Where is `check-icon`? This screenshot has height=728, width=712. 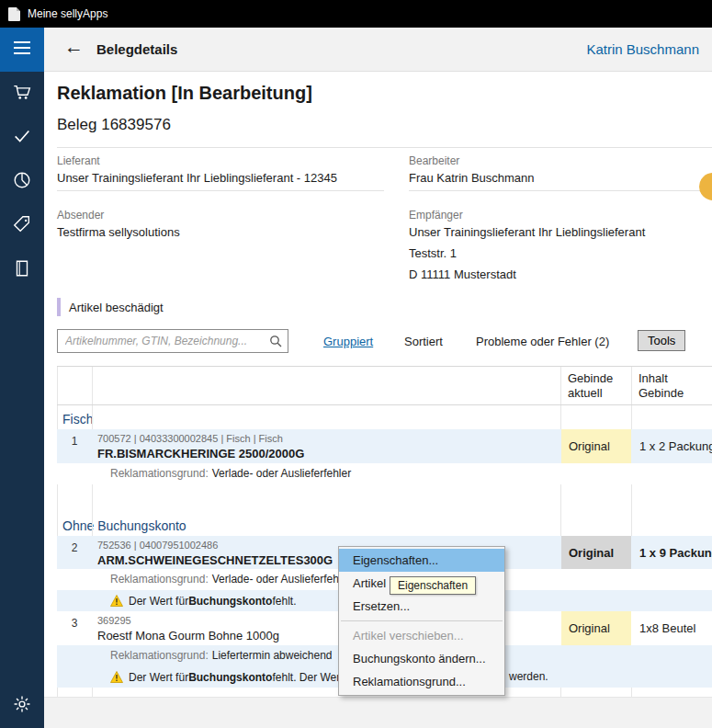 check-icon is located at coordinates (22, 138).